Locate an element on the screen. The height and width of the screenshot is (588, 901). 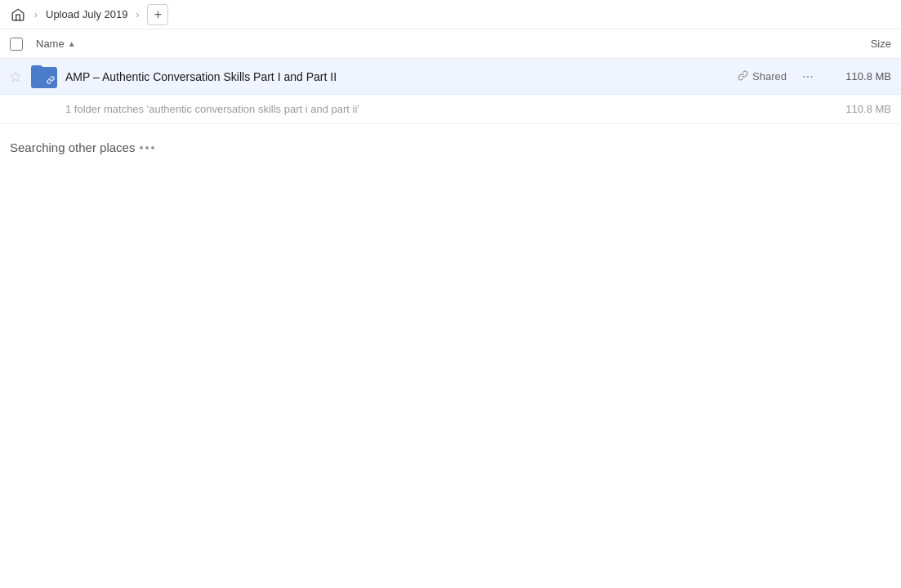
breadcrumb-bar: › Upload July 2019 › + is located at coordinates (451, 15).